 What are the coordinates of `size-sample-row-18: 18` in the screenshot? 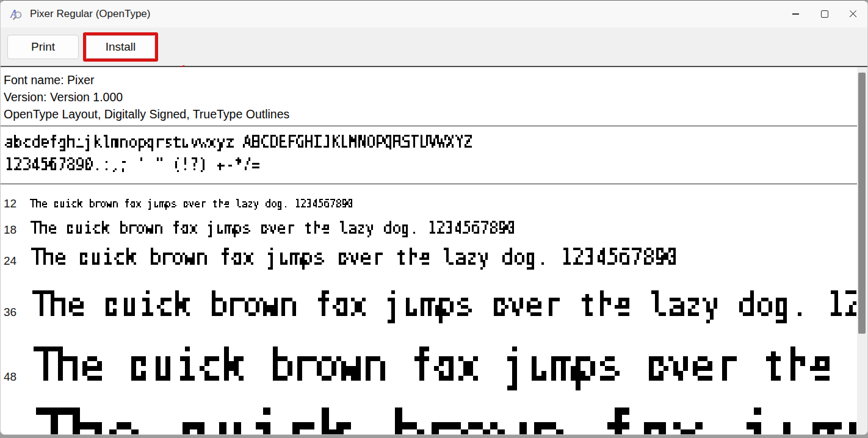 It's located at (434, 225).